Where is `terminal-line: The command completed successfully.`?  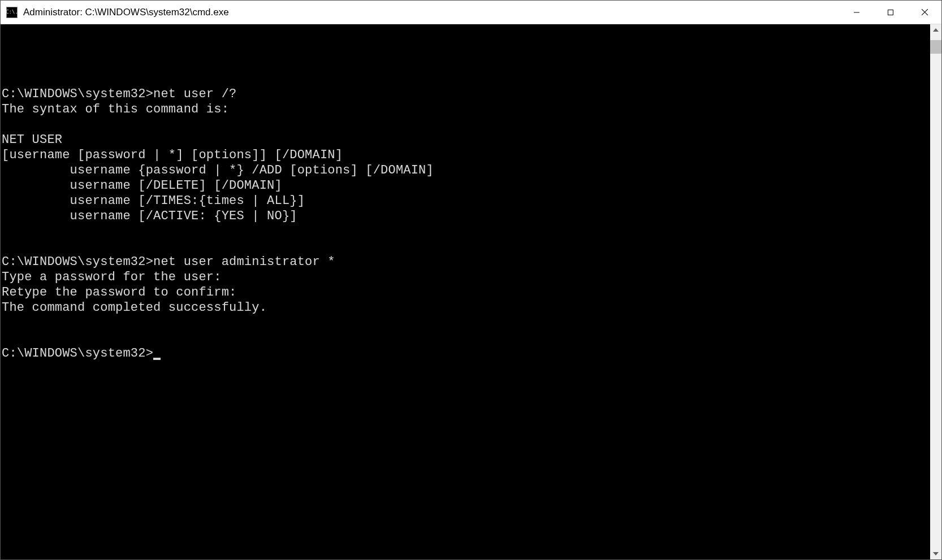
terminal-line: The command completed successfully. is located at coordinates (135, 307).